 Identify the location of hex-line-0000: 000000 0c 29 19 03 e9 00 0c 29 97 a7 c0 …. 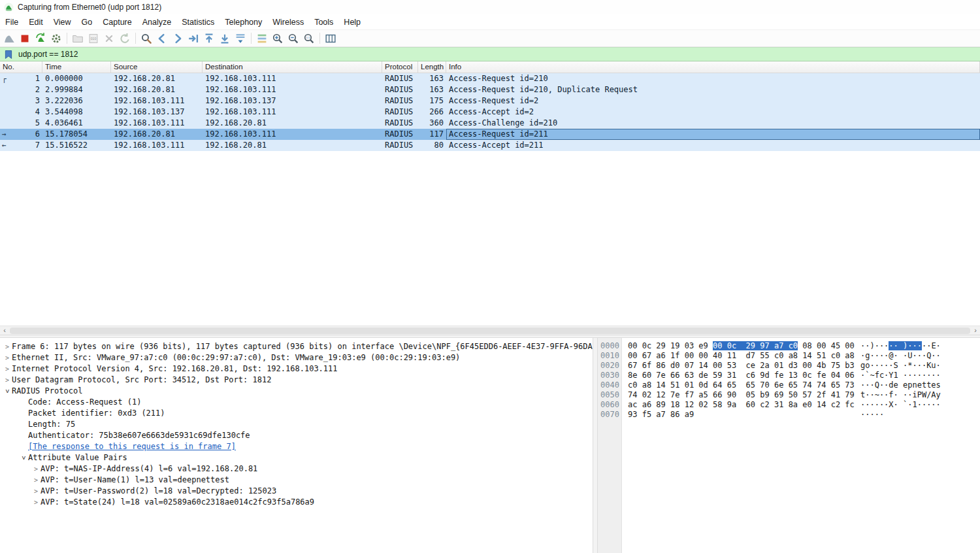
(789, 346).